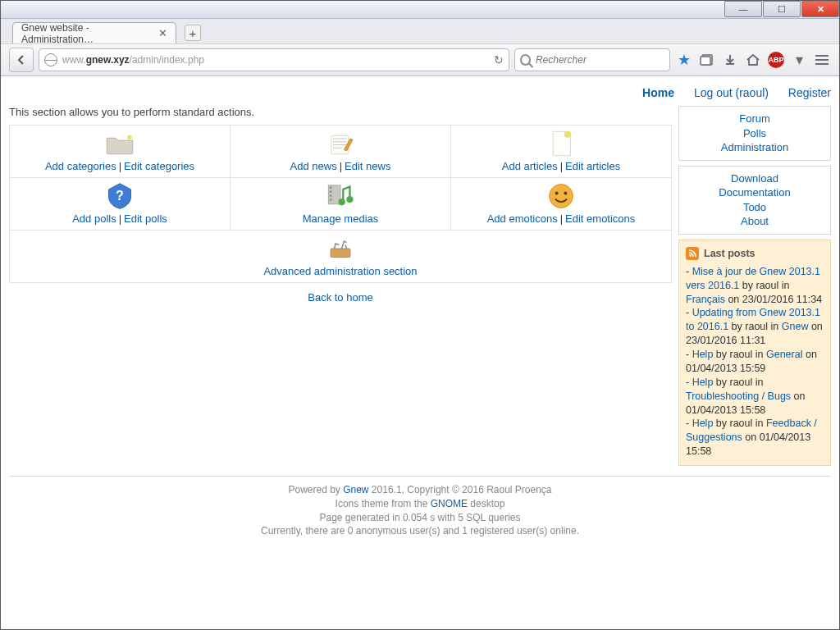  What do you see at coordinates (420, 94) in the screenshot?
I see `top-nav: Home Log out (raoul) Register` at bounding box center [420, 94].